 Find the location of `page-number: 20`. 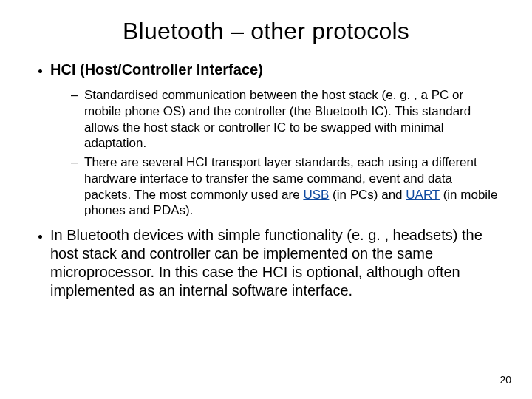

page-number: 20 is located at coordinates (505, 380).